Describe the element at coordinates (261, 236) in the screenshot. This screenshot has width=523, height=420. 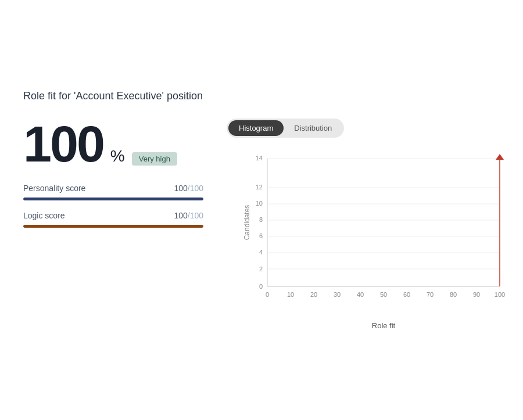
I see `svg-text: 6` at that location.